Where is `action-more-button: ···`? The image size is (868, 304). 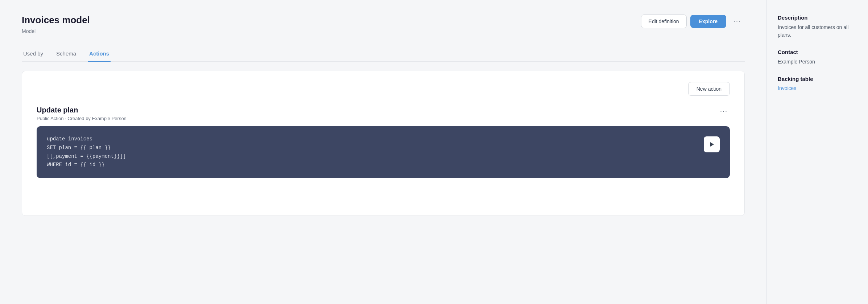
action-more-button: ··· is located at coordinates (724, 111).